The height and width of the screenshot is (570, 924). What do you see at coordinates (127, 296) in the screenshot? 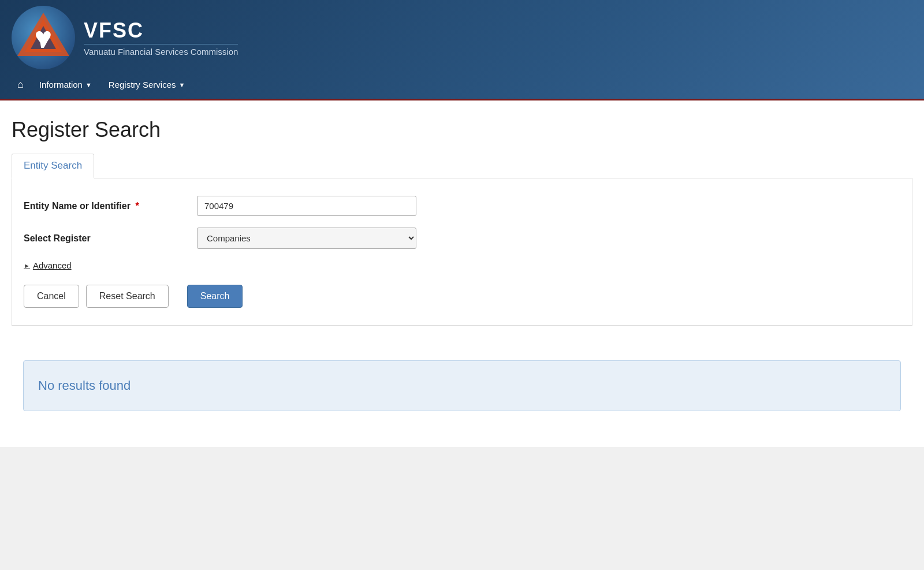
I see `reset-search-button: Reset Search` at bounding box center [127, 296].